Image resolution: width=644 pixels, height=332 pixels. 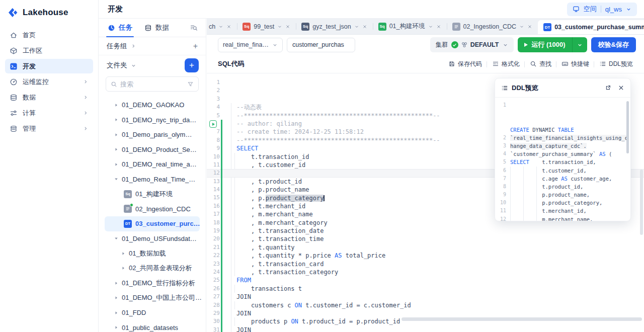 I want to click on action-ddl-list: DDL预览, so click(x=616, y=64).